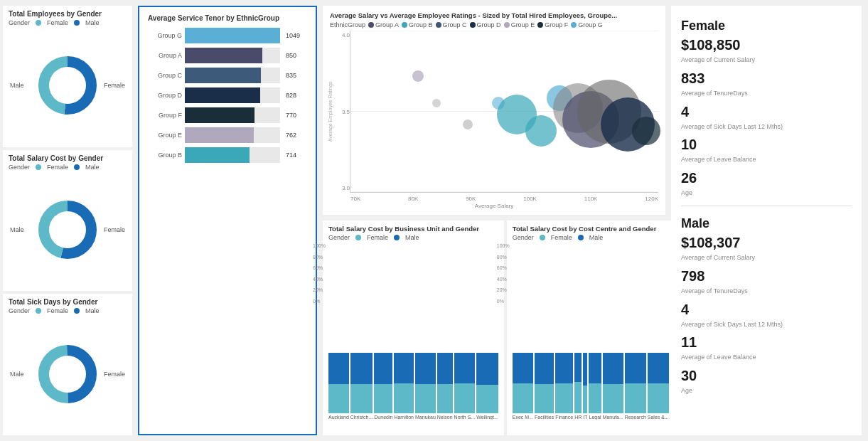 Image resolution: width=868 pixels, height=441 pixels. I want to click on female-leave-label: Average of Leave Balance, so click(766, 159).